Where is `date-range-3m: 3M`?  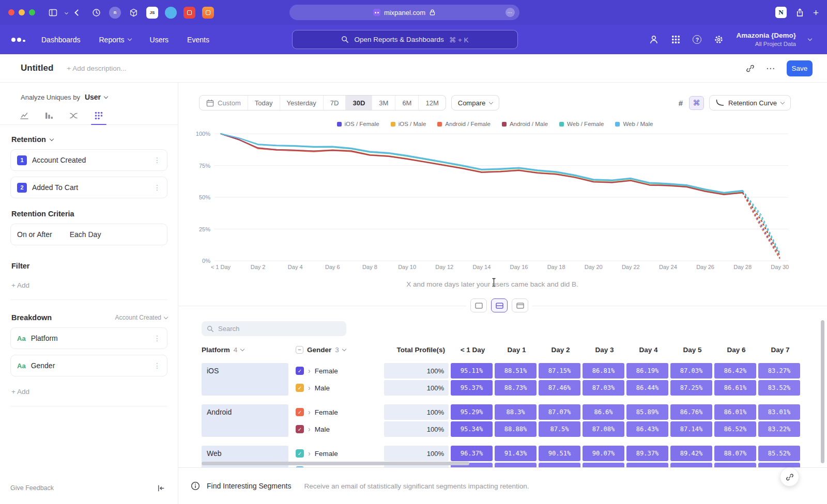
date-range-3m: 3M is located at coordinates (384, 103).